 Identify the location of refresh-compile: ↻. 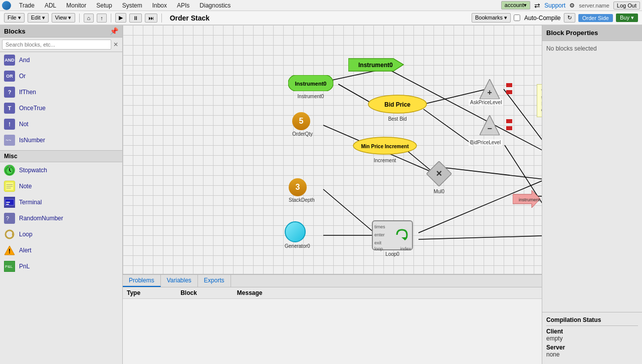
(569, 18).